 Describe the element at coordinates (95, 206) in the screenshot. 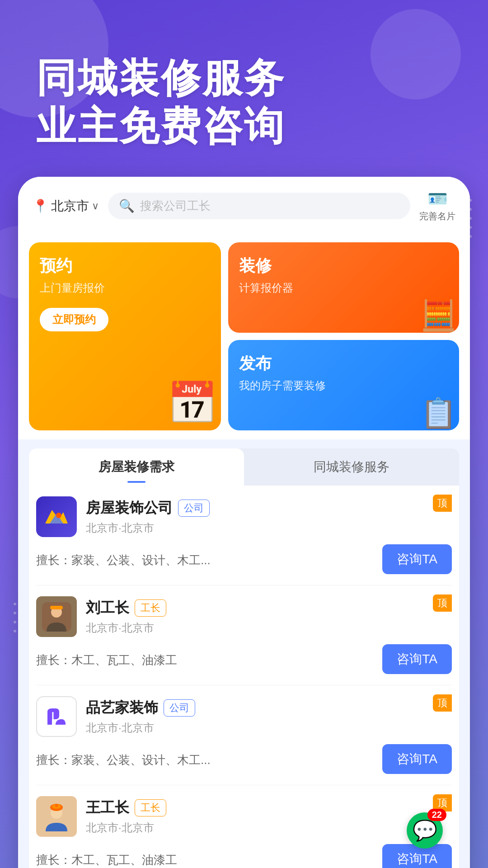

I see `chevron-down-icon: ∨` at that location.